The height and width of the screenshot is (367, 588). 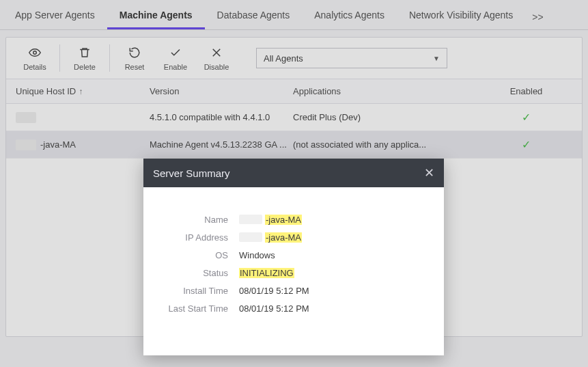 I want to click on value-status: INITIALIZING, so click(x=266, y=273).